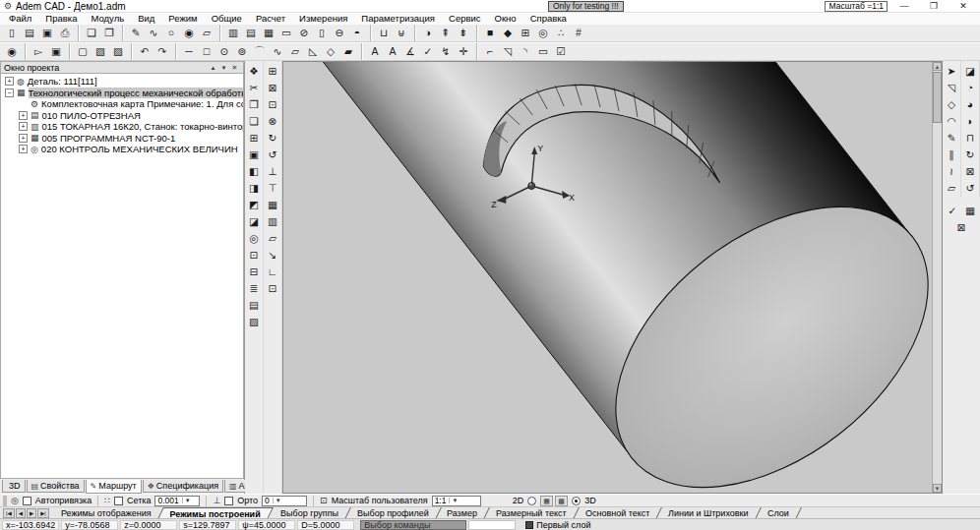 This screenshot has height=530, width=980. Describe the element at coordinates (375, 51) in the screenshot. I see `text-icon: A` at that location.